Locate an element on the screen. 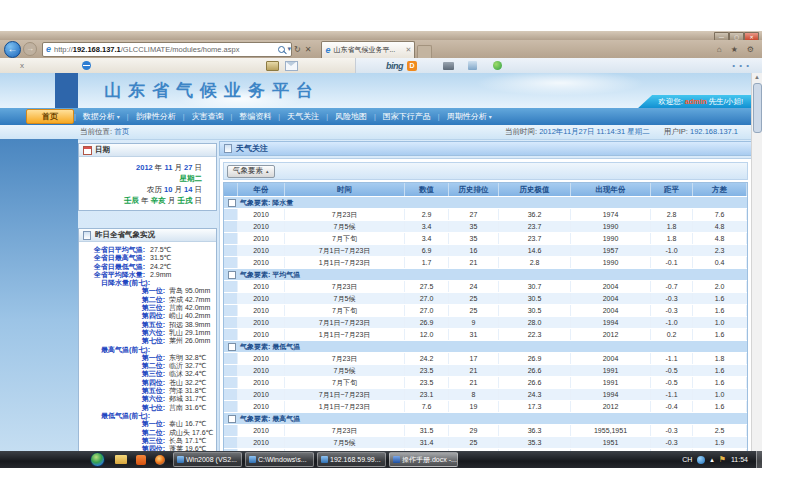 This screenshot has height=500, width=800. card-icon is located at coordinates (272, 66).